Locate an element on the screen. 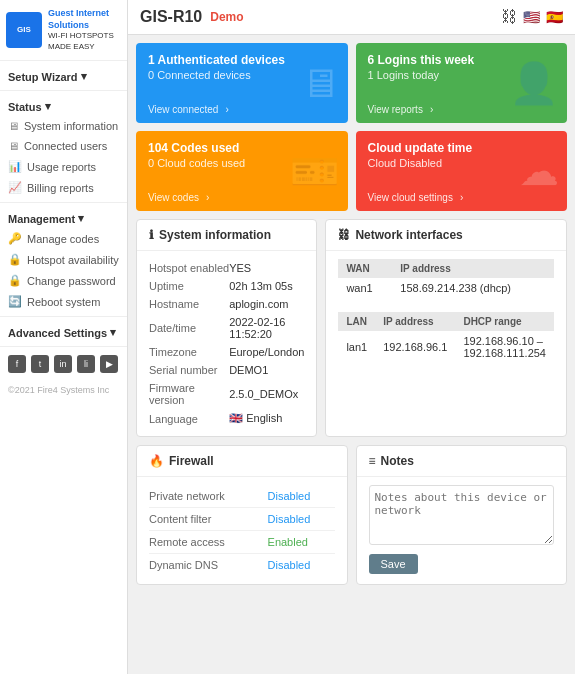  table-row: Hotspot enabled YES is located at coordinates (226, 268).